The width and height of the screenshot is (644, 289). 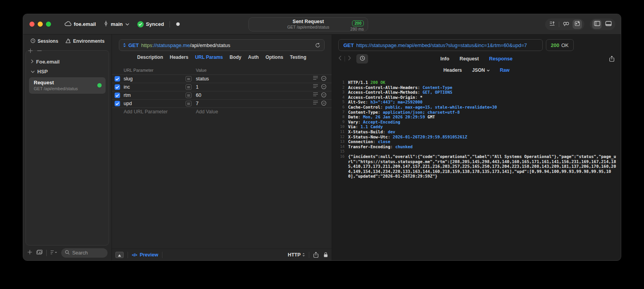 I want to click on method-dropdown-icon, so click(x=124, y=45).